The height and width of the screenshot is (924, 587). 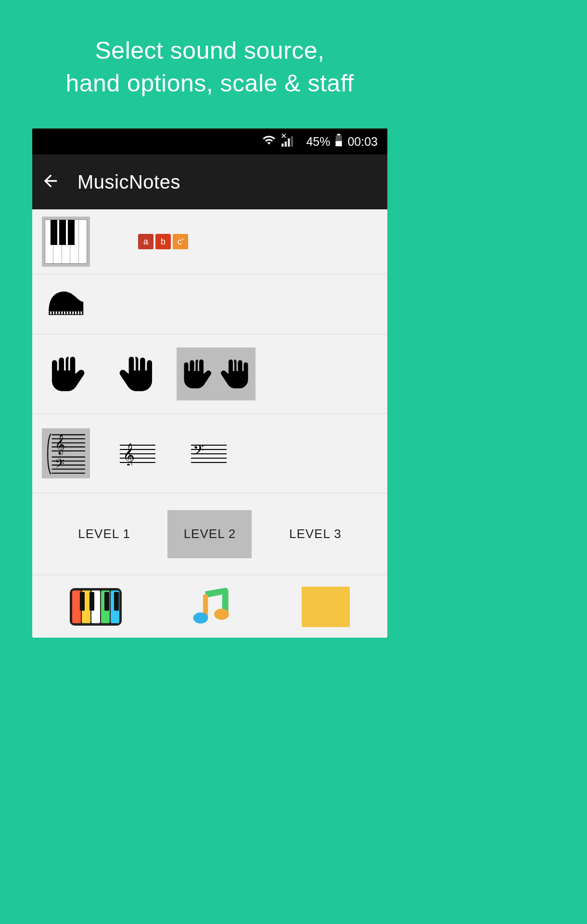 I want to click on promo-line-1: Select sound source,, so click(x=210, y=51).